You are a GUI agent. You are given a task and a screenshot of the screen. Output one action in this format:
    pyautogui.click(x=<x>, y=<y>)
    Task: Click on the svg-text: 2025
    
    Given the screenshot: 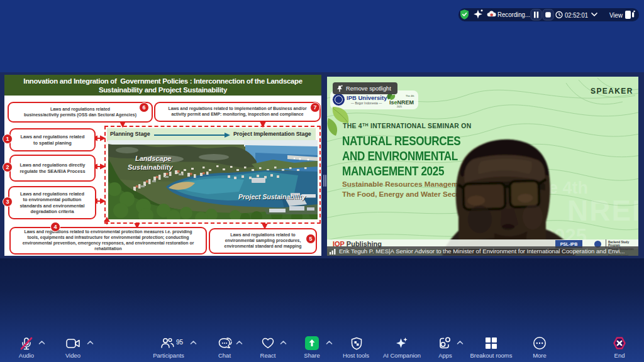 What is the action you would take?
    pyautogui.click(x=399, y=107)
    